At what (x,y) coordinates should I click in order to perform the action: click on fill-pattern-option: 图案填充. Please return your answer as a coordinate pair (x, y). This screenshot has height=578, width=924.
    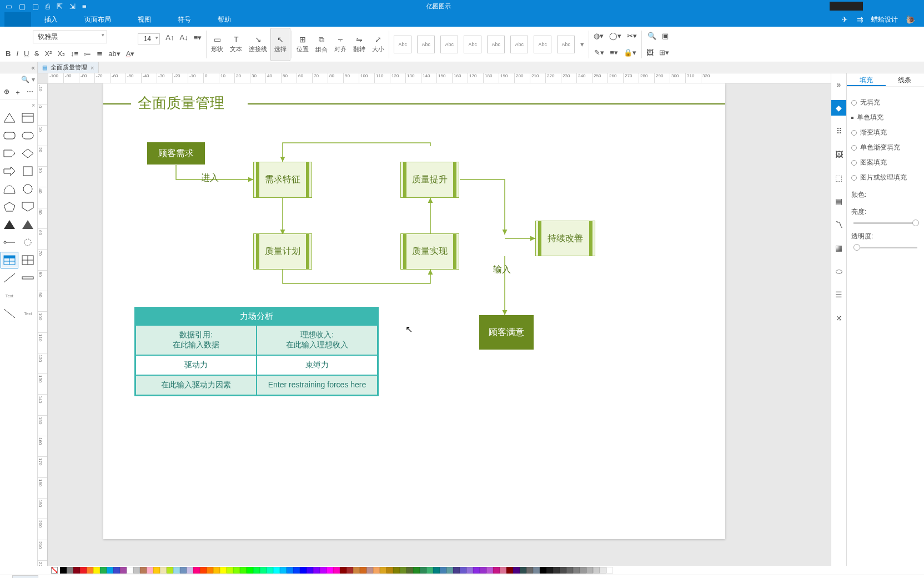
    Looking at the image, I should click on (885, 162).